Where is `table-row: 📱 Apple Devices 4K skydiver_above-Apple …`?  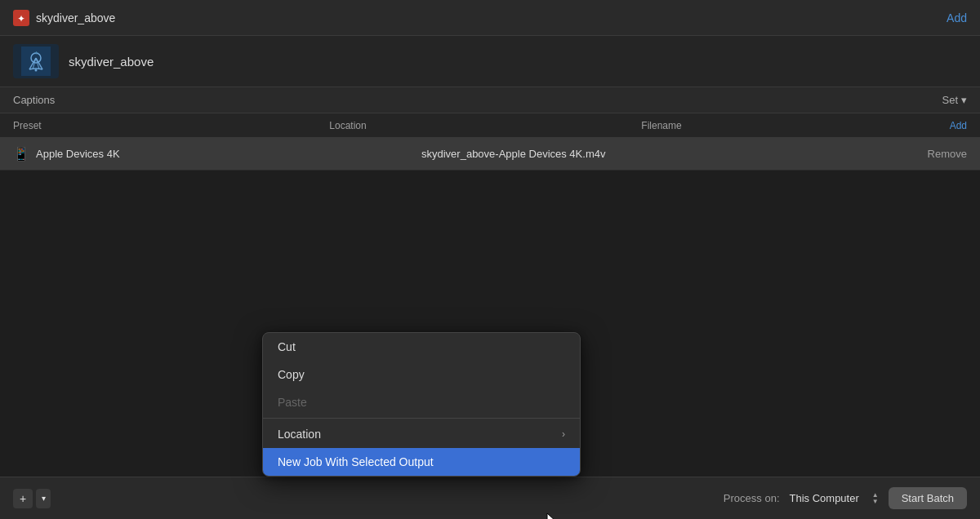 table-row: 📱 Apple Devices 4K skydiver_above-Apple … is located at coordinates (490, 154).